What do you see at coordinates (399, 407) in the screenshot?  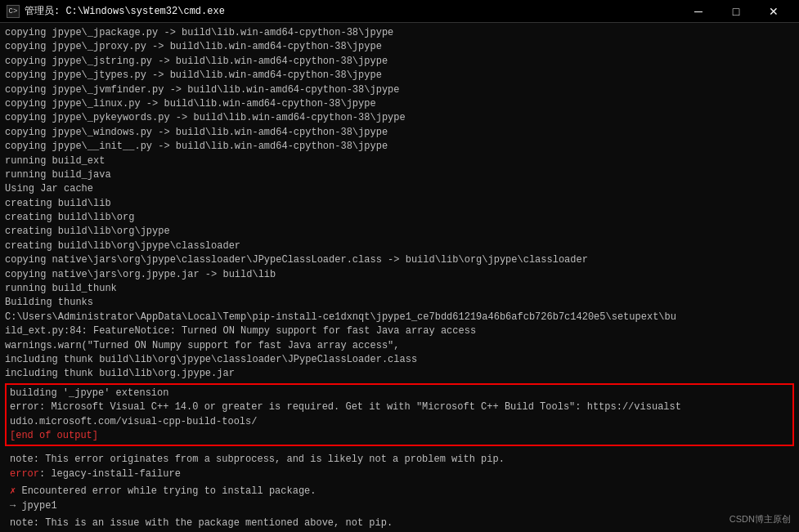 I see `error-line-2: error: Microsoft Visual C++ 14.0 or grea…` at bounding box center [399, 407].